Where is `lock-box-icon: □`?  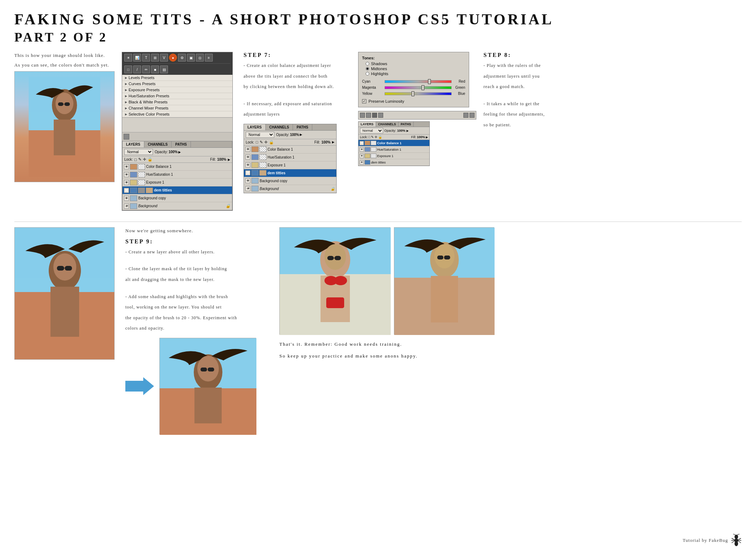 lock-box-icon: □ is located at coordinates (135, 160).